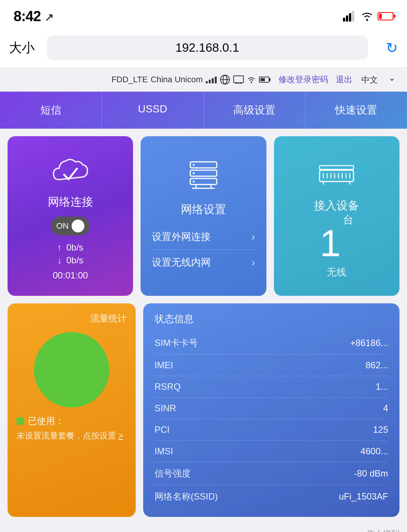  What do you see at coordinates (191, 80) in the screenshot?
I see `carrier-info: FDD_LTE China Unicom` at bounding box center [191, 80].